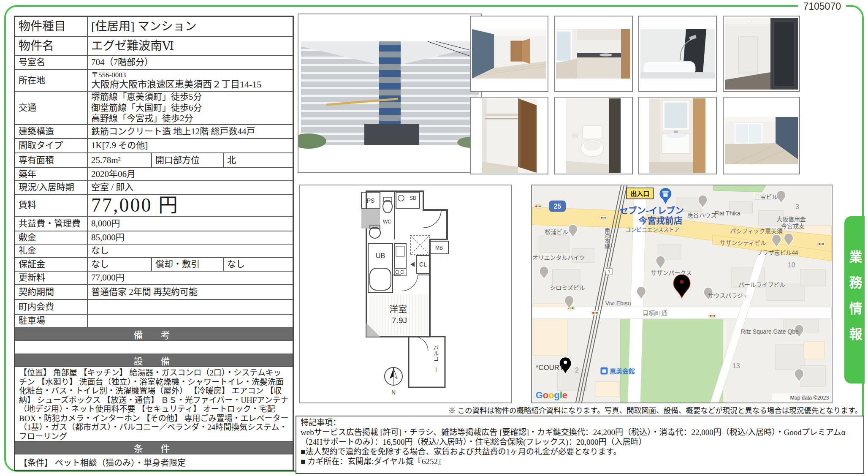 The width and height of the screenshot is (868, 476). Describe the element at coordinates (190, 80) in the screenshot. I see `row-value: 〒556-0003 大阪府大阪市浪速区恵美須西２丁目14-15` at that location.